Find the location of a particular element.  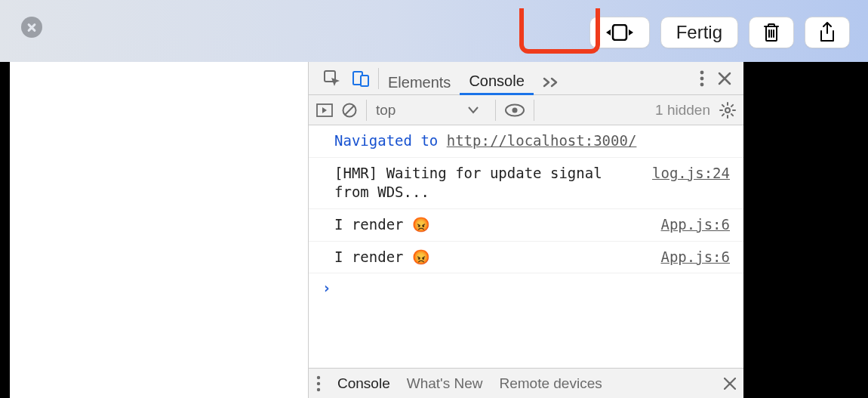

done-button-label: Fertig is located at coordinates (699, 32).